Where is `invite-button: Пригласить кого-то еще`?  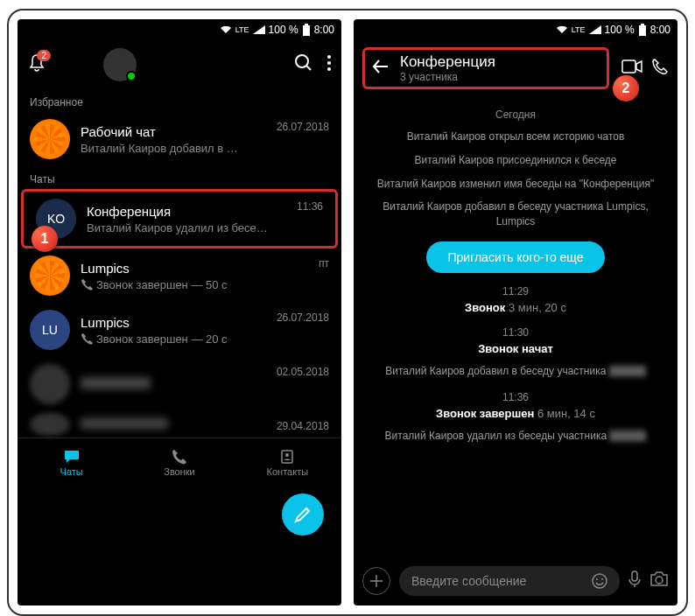
invite-button: Пригласить кого-то еще is located at coordinates (515, 257).